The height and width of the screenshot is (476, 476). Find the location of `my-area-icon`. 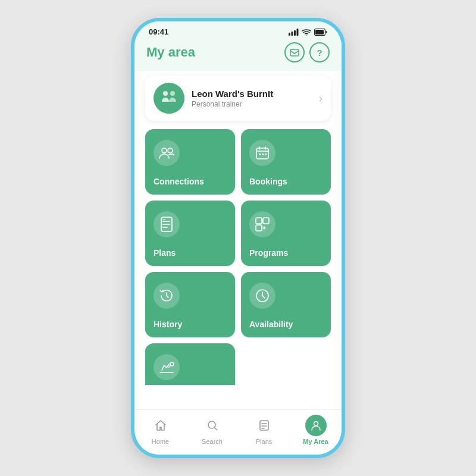

my-area-icon is located at coordinates (316, 425).